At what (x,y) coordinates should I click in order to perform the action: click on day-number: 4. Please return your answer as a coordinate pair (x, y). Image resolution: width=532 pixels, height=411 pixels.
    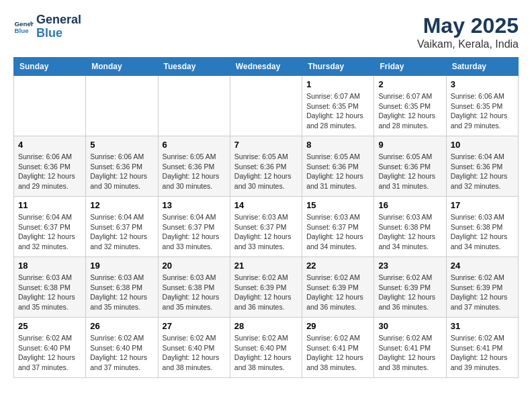
    Looking at the image, I should click on (50, 145).